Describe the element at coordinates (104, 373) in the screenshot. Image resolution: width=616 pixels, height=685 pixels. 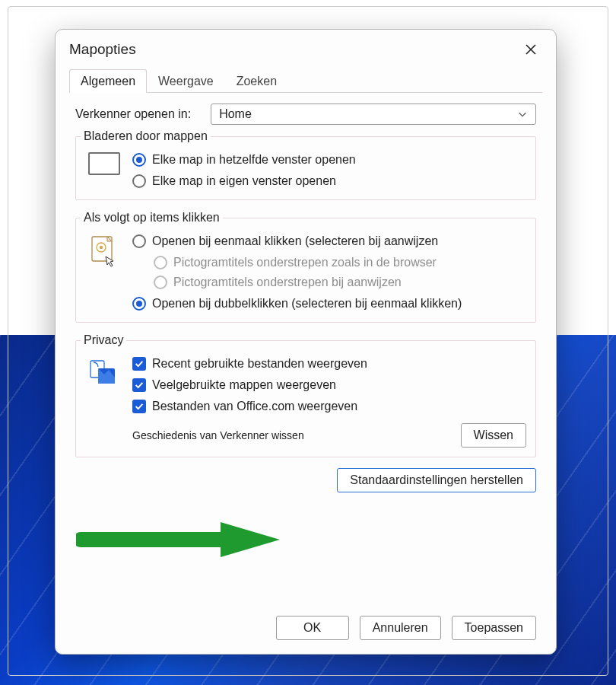
I see `recent-files-icon` at that location.